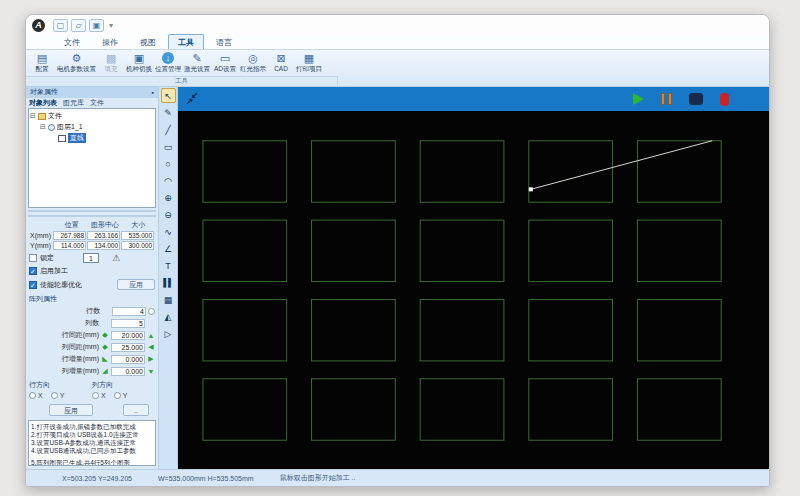  Describe the element at coordinates (531, 189) in the screenshot. I see `line-start-handle` at that location.